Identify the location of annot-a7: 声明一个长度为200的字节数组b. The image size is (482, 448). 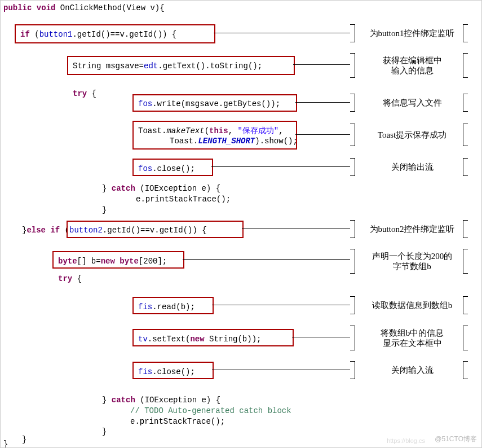
(412, 261).